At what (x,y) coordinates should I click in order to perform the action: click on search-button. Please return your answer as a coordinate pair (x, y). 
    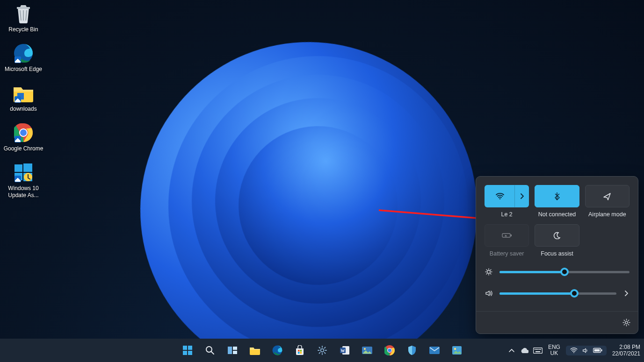
    Looking at the image, I should click on (210, 350).